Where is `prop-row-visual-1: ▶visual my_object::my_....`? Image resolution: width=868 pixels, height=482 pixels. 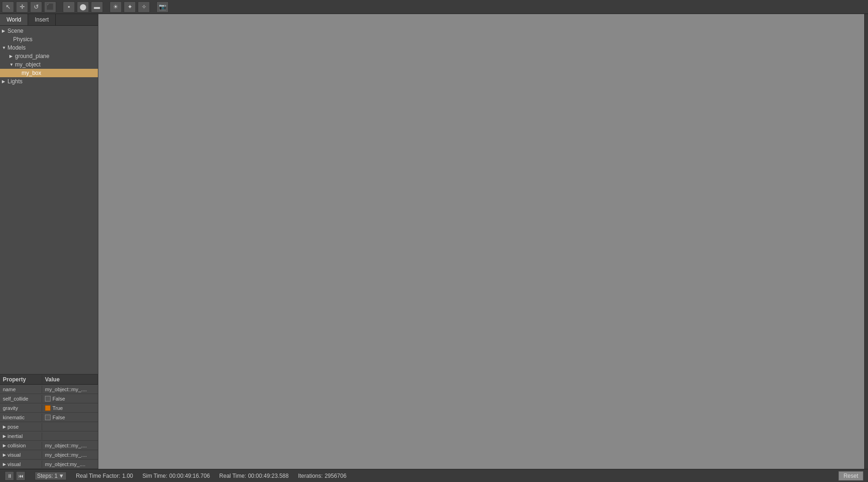
prop-row-visual-1: ▶visual my_object::my_.... is located at coordinates (49, 455).